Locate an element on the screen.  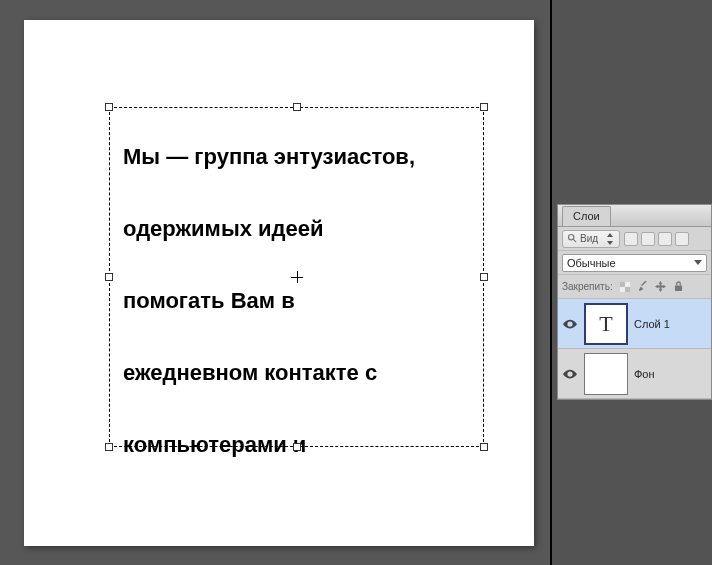
transform-handle-mid-right is located at coordinates (484, 277).